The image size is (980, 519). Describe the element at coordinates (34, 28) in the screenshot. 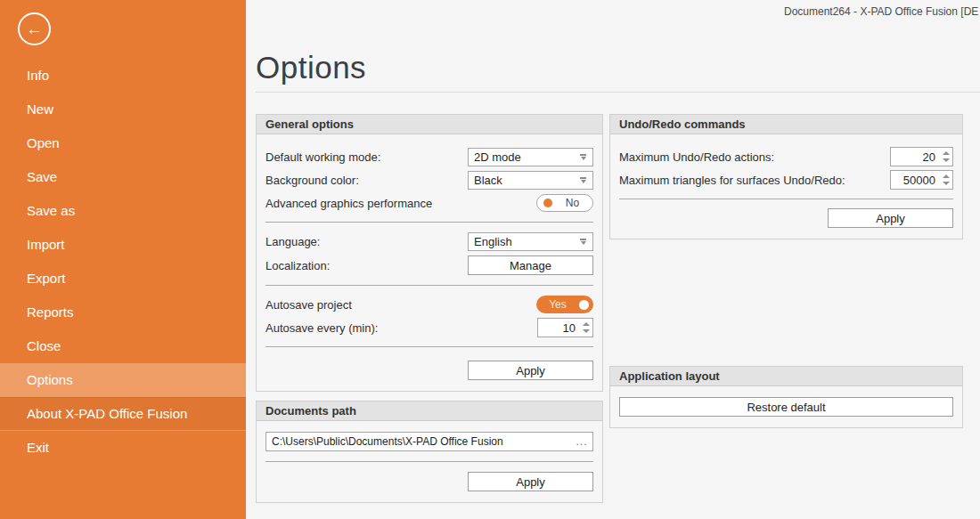

I see `back-arrow-icon: ←` at that location.